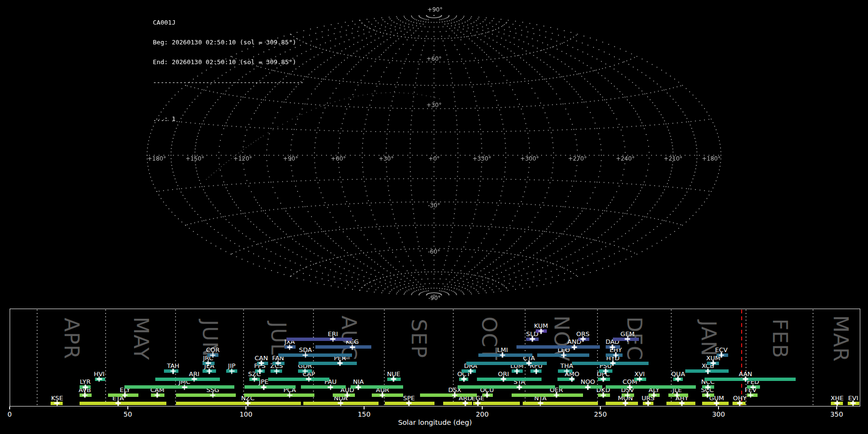 The height and width of the screenshot is (434, 868). Describe the element at coordinates (482, 414) in the screenshot. I see `x-axis-tick-label: 200` at that location.